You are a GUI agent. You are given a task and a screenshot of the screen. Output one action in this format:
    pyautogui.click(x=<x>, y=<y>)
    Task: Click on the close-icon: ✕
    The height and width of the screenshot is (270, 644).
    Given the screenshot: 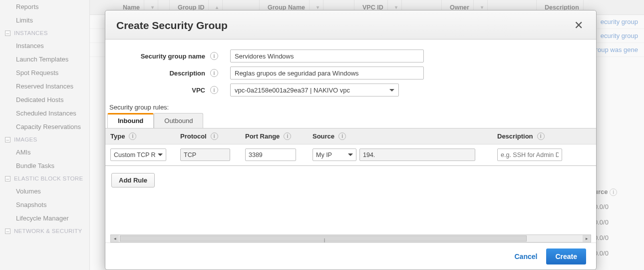 What is the action you would take?
    pyautogui.click(x=579, y=26)
    